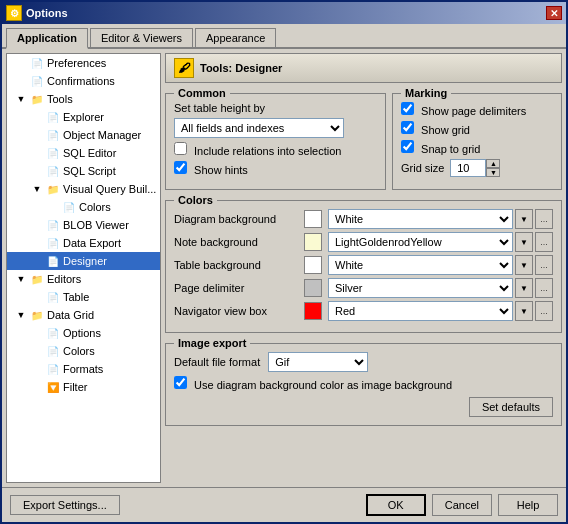  What do you see at coordinates (364, 265) in the screenshot?
I see `color-row-table-bg: Table background White ▼ …` at bounding box center [364, 265].